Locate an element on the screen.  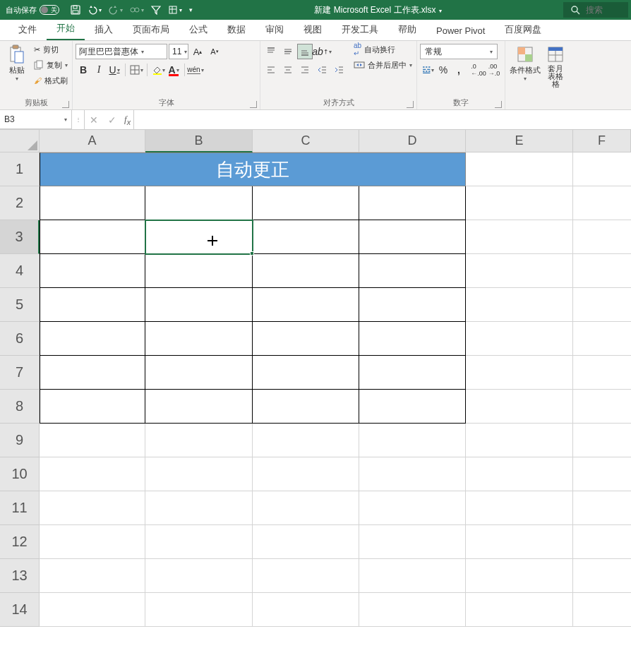
merge-dropdown-icon: ▾ is located at coordinates (411, 65).